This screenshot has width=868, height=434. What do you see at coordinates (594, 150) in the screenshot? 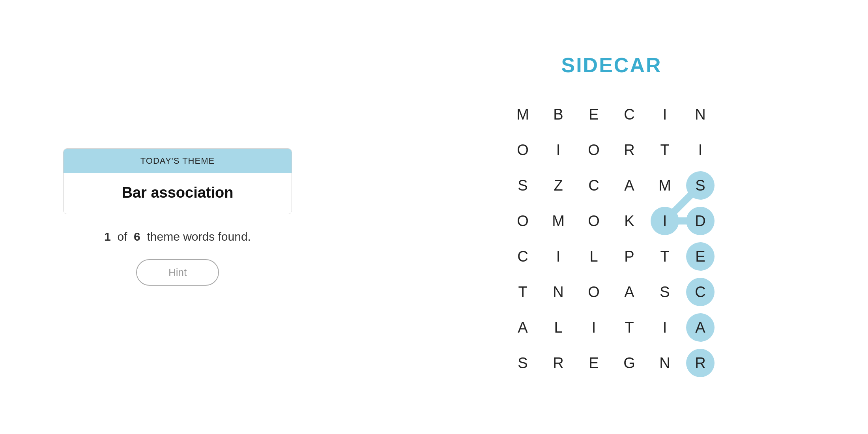
I see `cell-1-2: O` at bounding box center [594, 150].